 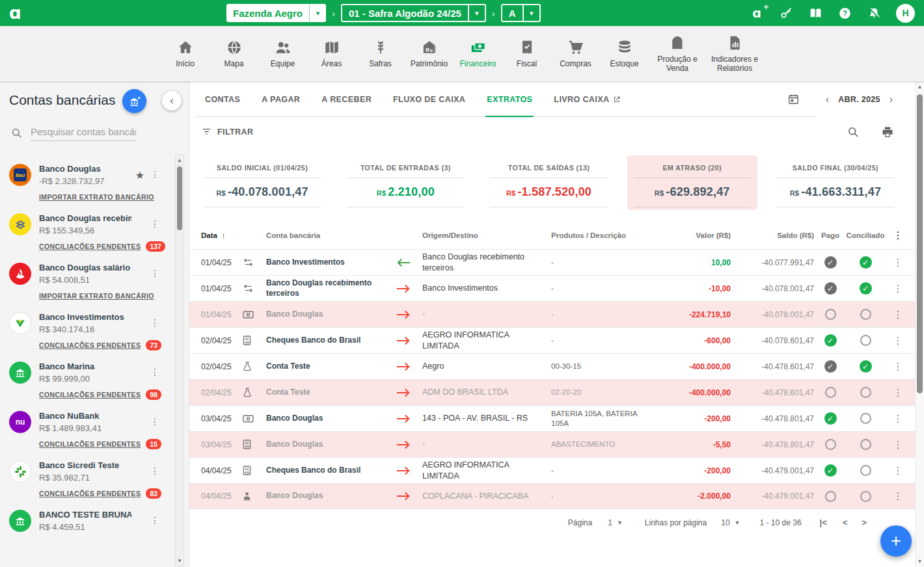 I want to click on nav-item-mapa: Mapa, so click(x=234, y=54).